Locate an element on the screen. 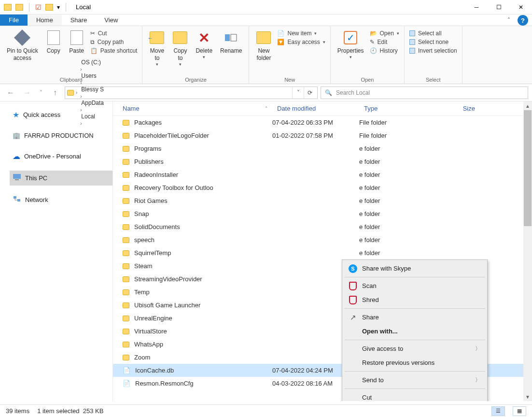 The width and height of the screenshot is (532, 417). sidebar-item-network: Network is located at coordinates (61, 200).